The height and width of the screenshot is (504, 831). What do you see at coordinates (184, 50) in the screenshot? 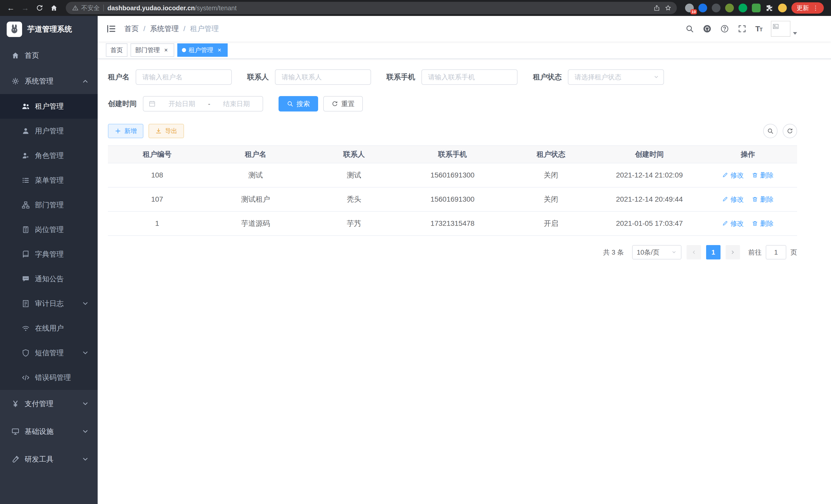
I see `active-dot` at bounding box center [184, 50].